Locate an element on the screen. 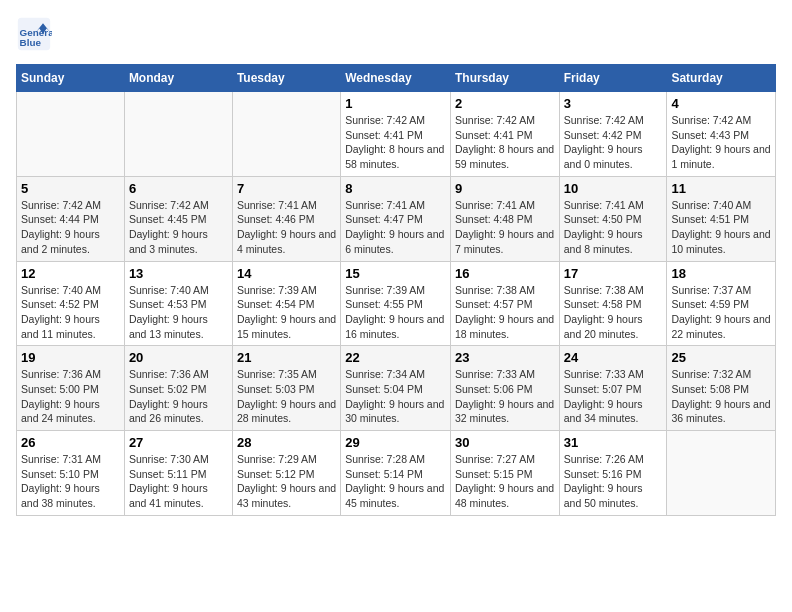 This screenshot has height=612, width=792. calendar-cell: 14Sunrise: 7:39 AM Sunset: 4:54 PM Dayli… is located at coordinates (286, 304).